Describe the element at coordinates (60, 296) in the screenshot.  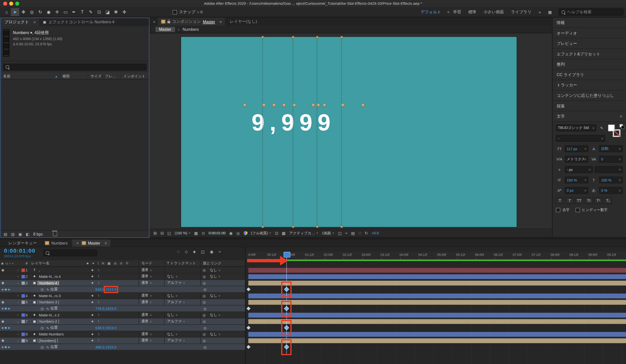
I see `layer-name: Matte-N...rs 3` at that location.